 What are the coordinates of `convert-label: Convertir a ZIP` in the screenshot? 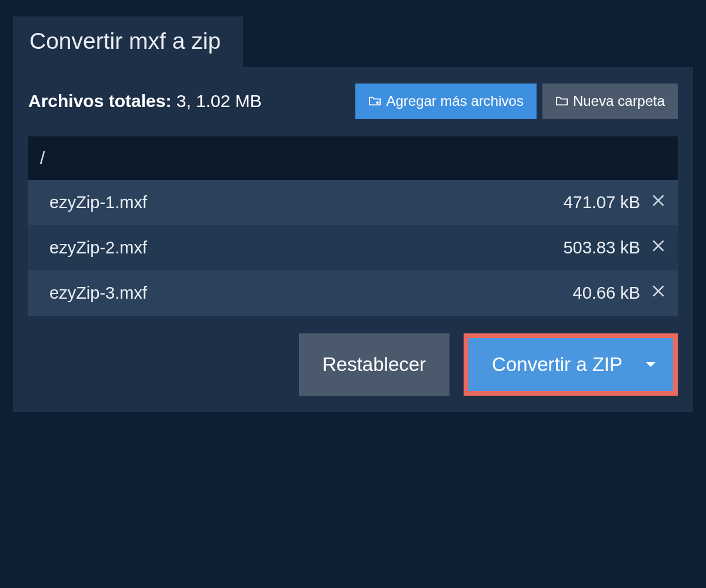 It's located at (557, 365).